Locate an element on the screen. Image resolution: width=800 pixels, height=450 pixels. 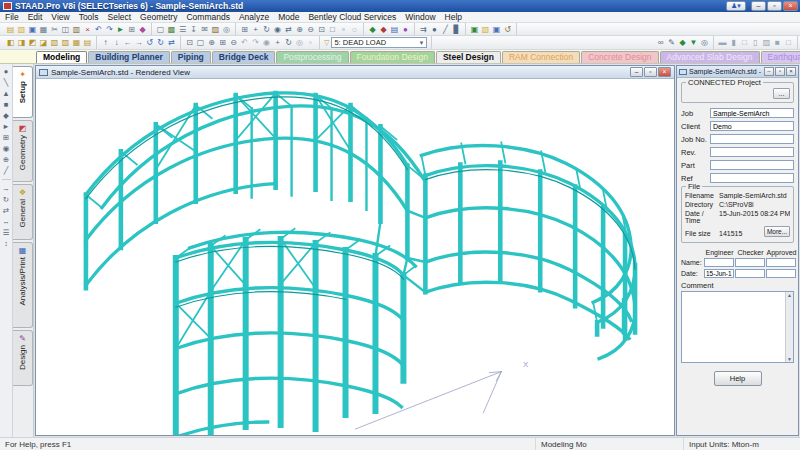
restore-button: ▫ is located at coordinates (774, 6).